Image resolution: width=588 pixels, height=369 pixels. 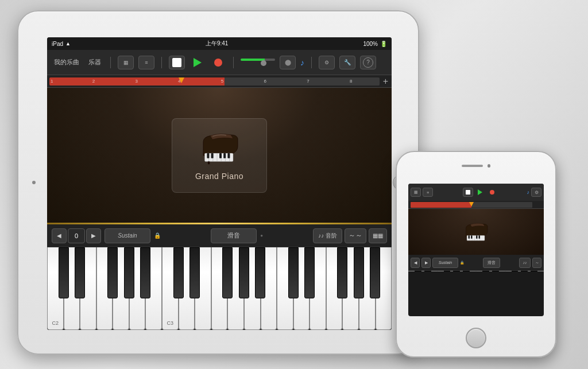 I want to click on iphone-scale-icon: ♪♪, so click(x=525, y=263).